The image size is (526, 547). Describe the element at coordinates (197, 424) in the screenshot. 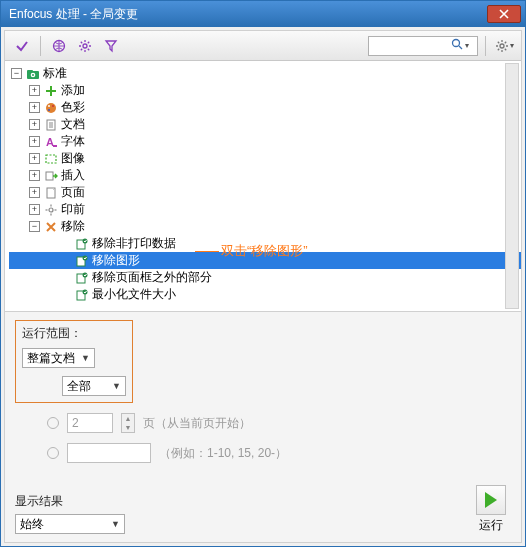

I see `pages-suffix: 页（从当前页开始）` at that location.